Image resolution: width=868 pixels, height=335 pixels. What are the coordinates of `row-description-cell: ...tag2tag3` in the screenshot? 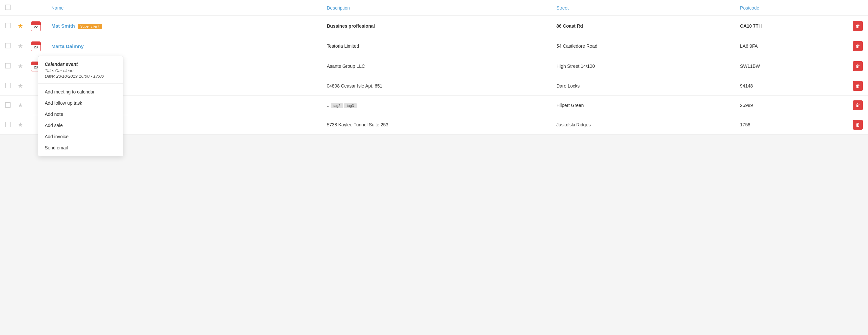 It's located at (436, 105).